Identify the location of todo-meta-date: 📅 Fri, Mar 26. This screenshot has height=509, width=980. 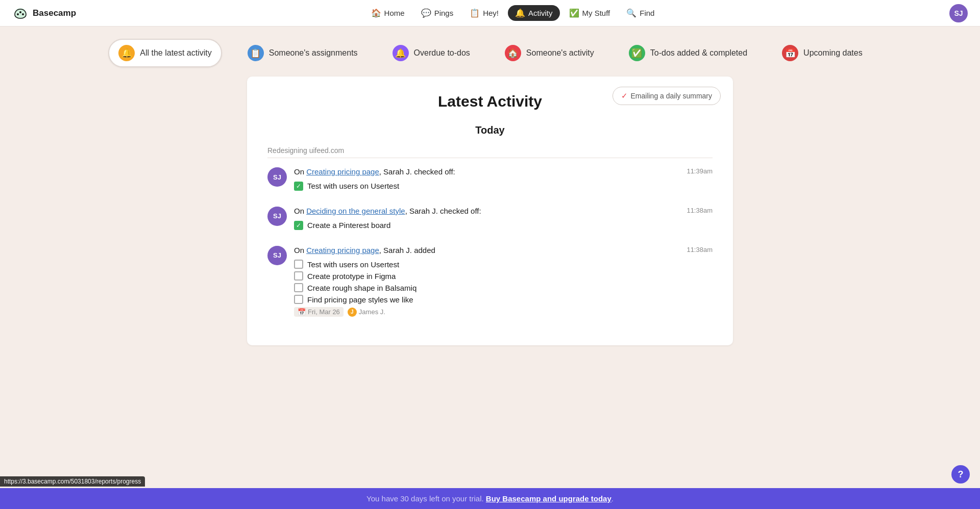
(318, 312).